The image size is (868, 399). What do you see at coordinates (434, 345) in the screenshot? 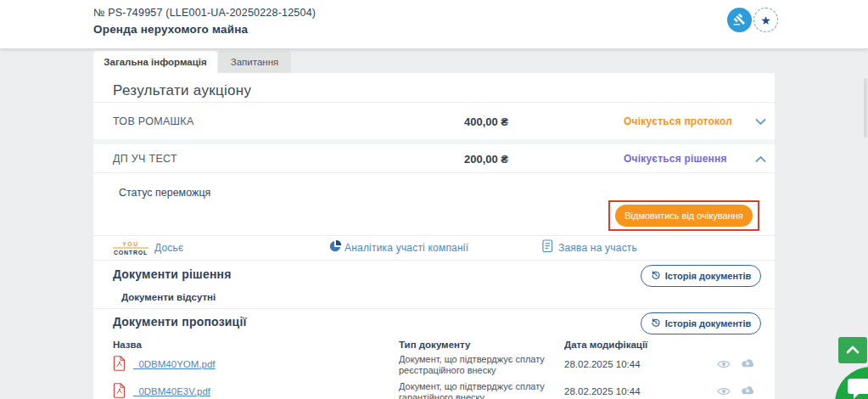
I see `column-header-type: Тип документу` at bounding box center [434, 345].